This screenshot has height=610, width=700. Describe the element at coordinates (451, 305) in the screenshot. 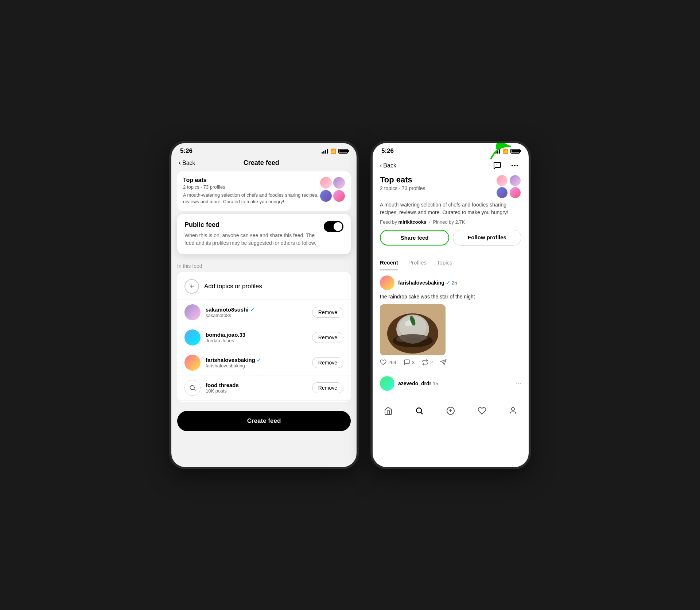

I see `right-phone: 5:26 📶 ‹ Back` at that location.